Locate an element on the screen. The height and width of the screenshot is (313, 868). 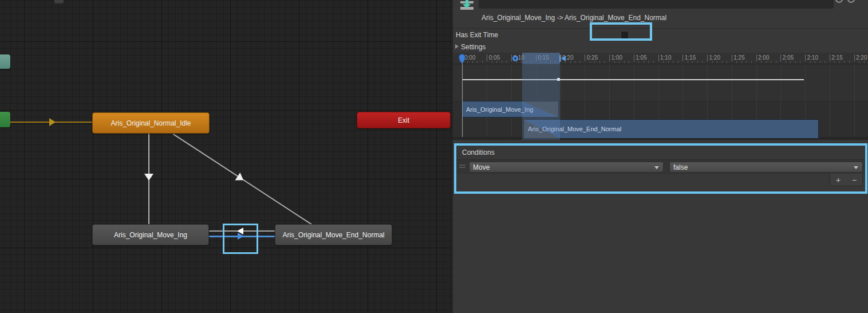
settings-foldout-icon is located at coordinates (457, 46).